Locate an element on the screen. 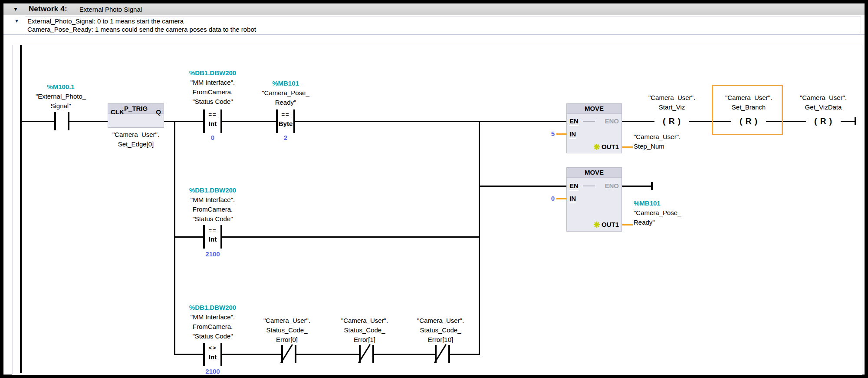 The image size is (868, 378). move2-pin-eno: ENO is located at coordinates (612, 186).